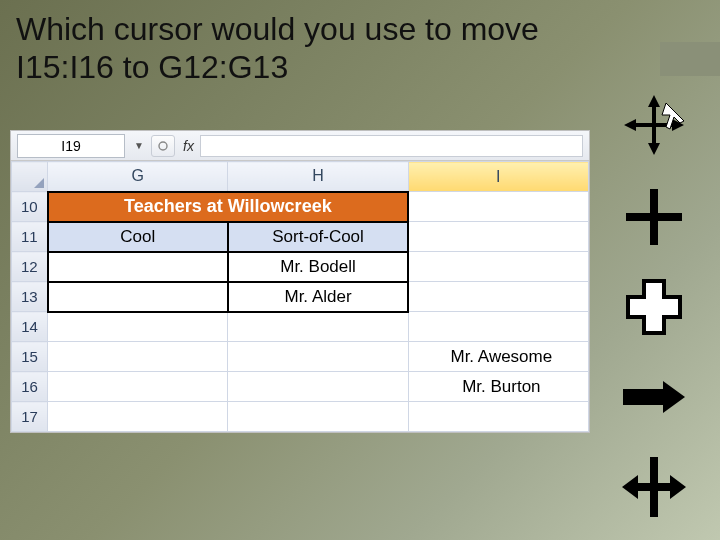  What do you see at coordinates (654, 397) in the screenshot?
I see `option-right-arrow-cursor` at bounding box center [654, 397].